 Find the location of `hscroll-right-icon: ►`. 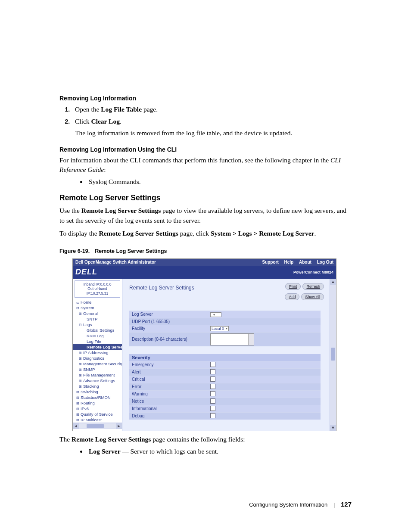

hscroll-right-icon: ► is located at coordinates (119, 426).